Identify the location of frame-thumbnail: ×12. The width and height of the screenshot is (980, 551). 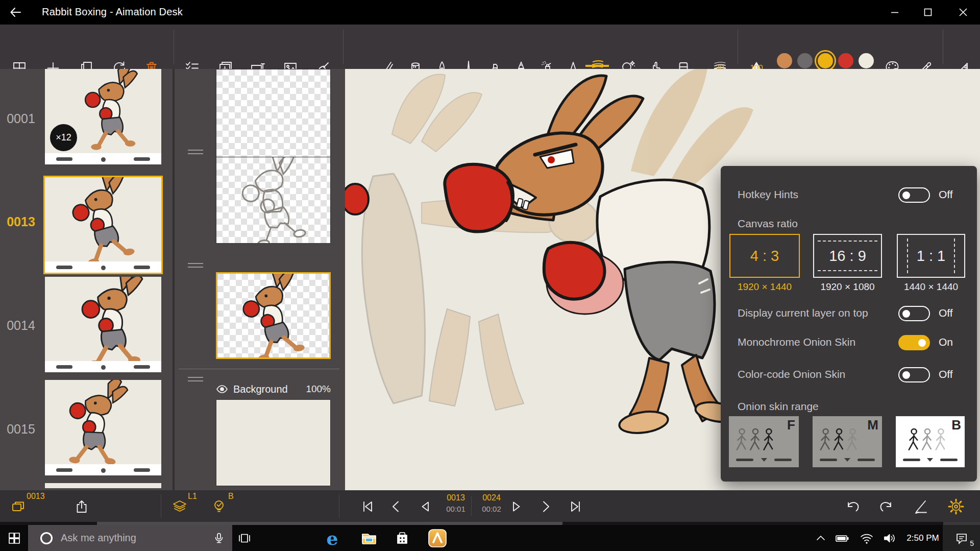
(103, 116).